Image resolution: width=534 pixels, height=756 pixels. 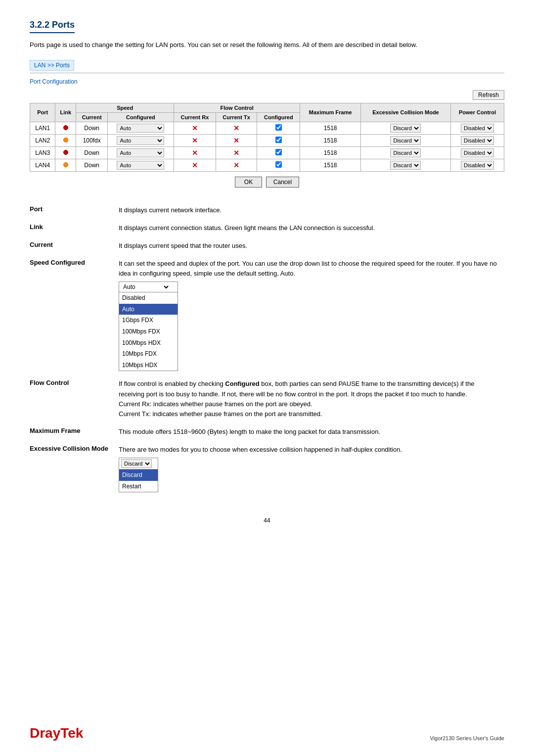 I want to click on td-flow-rx-0: ✕, so click(x=195, y=128).